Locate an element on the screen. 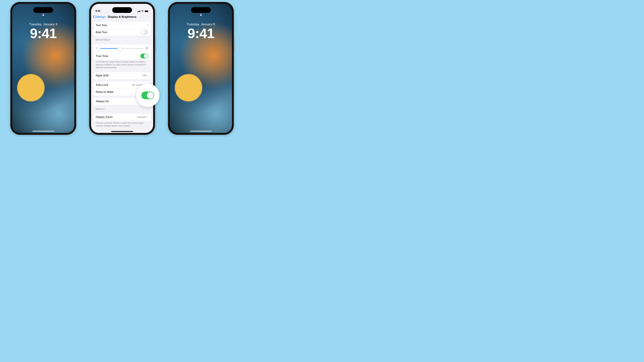 The width and height of the screenshot is (644, 362). row-label: Bold Text is located at coordinates (118, 32).